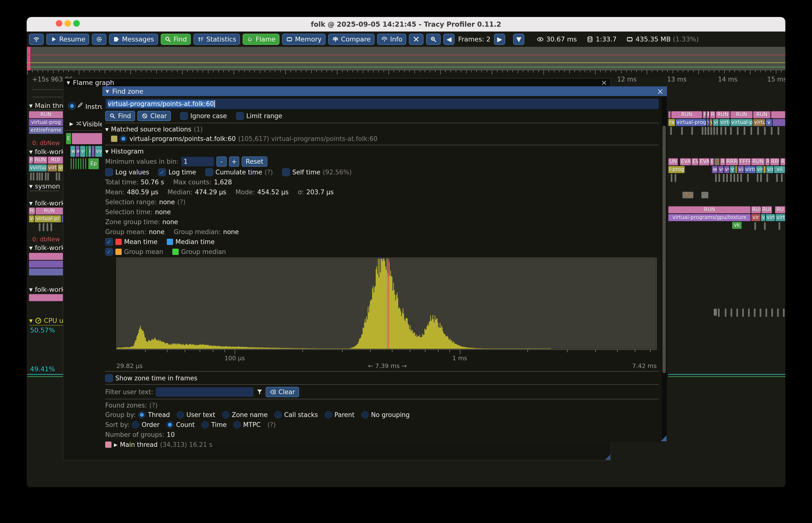 Image resolution: width=812 pixels, height=523 pixels. Describe the element at coordinates (183, 139) in the screenshot. I see `source-location: virtual-programs/points-at.folk:60` at that location.